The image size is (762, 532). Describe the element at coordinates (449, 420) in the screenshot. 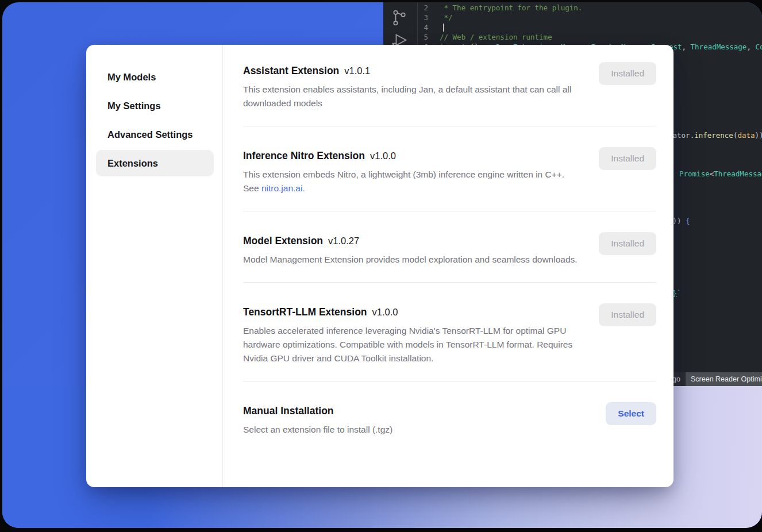

I see `extension-section-manual-installation: Manual InstallationSelect an extension f…` at that location.